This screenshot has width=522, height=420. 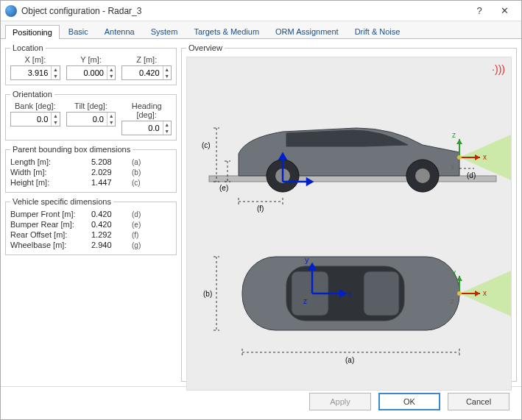 I want to click on svg-text: (e), so click(x=224, y=188).